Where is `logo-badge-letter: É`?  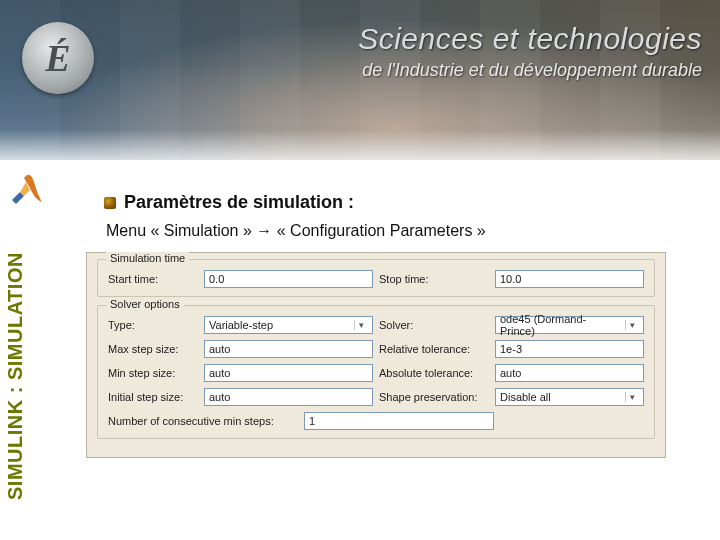
logo-badge-letter: É is located at coordinates (58, 58).